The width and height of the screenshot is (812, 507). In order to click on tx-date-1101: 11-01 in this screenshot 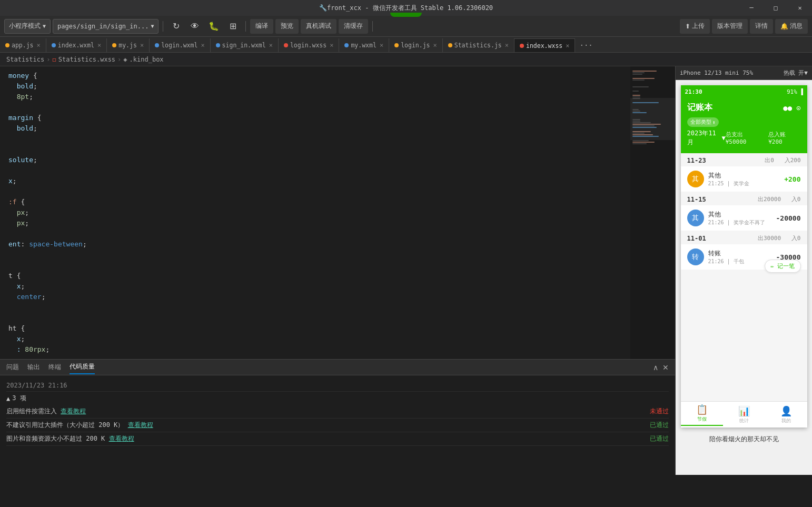, I will do `click(697, 238)`.